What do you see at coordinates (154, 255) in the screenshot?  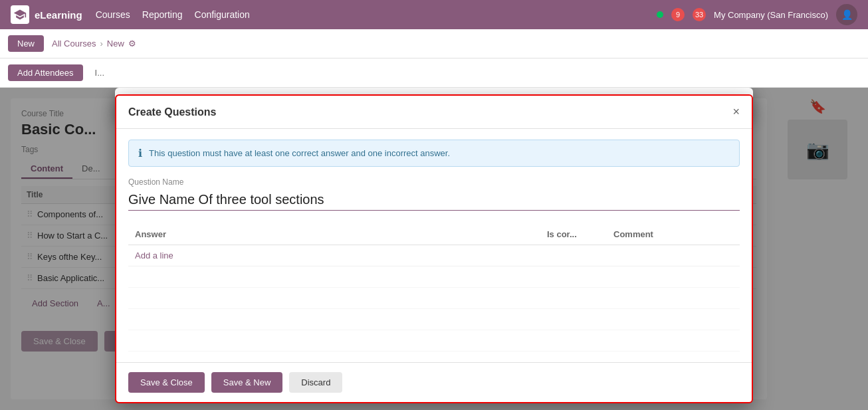 I see `add-line-link: Add a line` at bounding box center [154, 255].